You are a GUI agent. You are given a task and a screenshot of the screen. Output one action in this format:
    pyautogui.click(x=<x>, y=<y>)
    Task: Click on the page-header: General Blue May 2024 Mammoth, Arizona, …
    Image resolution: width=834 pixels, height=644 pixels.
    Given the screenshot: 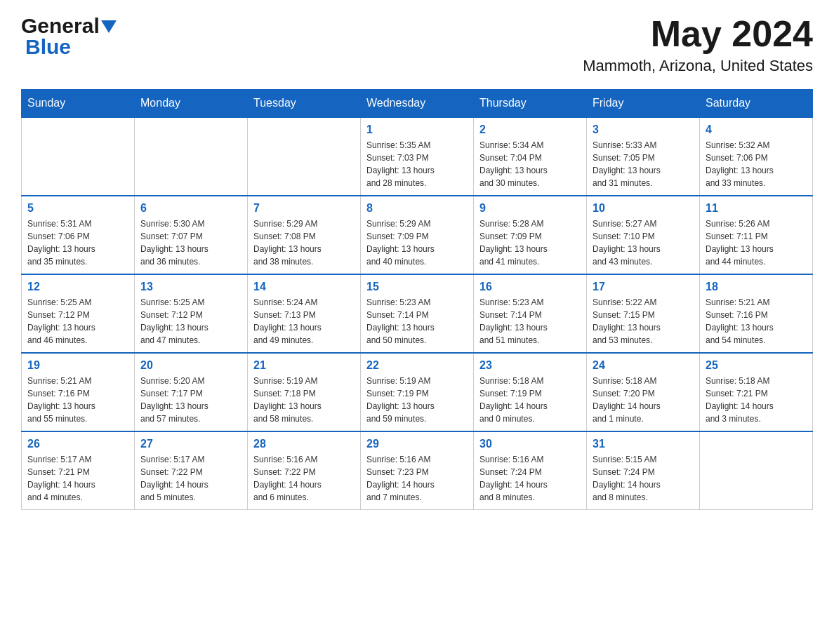 What is the action you would take?
    pyautogui.click(x=417, y=45)
    